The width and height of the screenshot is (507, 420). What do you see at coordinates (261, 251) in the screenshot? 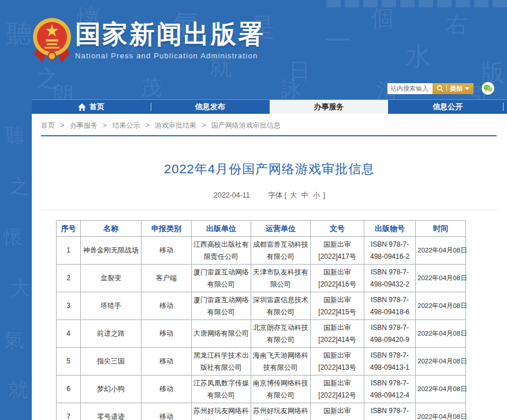
I see `table-row: 1 神兽金刚无限战场 移动 江西高校出版社有限责任公司 成都雷兽互动科技有限公司…` at bounding box center [261, 251].